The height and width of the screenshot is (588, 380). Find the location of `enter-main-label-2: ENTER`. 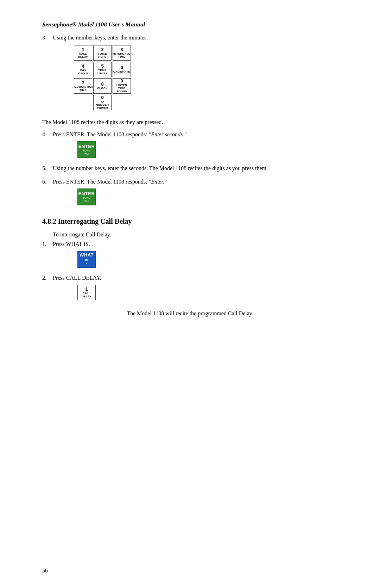

enter-main-label-2: ENTER is located at coordinates (87, 194).